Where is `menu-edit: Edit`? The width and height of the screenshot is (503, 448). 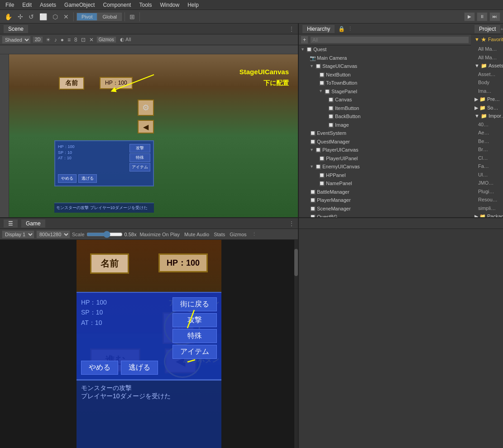 menu-edit: Edit is located at coordinates (27, 5).